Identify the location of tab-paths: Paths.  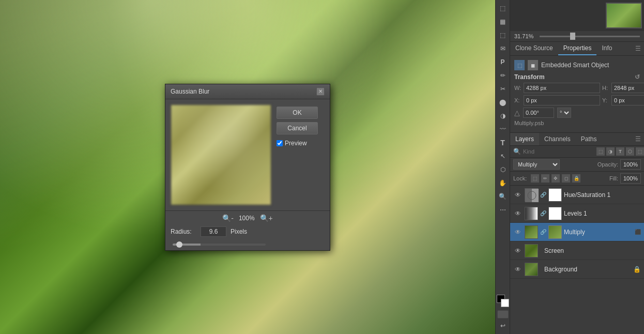
(589, 139).